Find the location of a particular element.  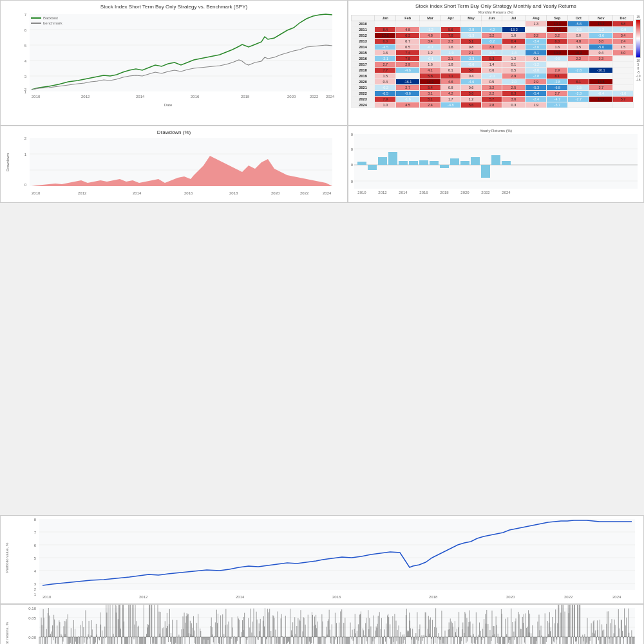

svg-text: 0.10 is located at coordinates (32, 609).